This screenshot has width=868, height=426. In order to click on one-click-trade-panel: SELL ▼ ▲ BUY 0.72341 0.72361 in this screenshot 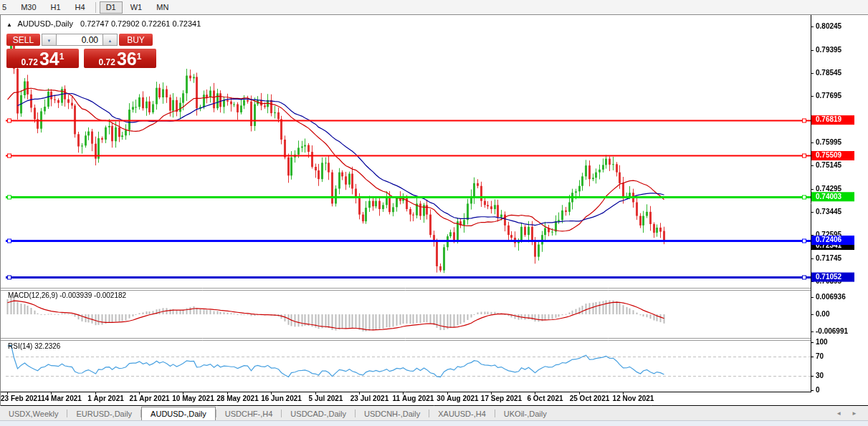, I will do `click(82, 51)`.